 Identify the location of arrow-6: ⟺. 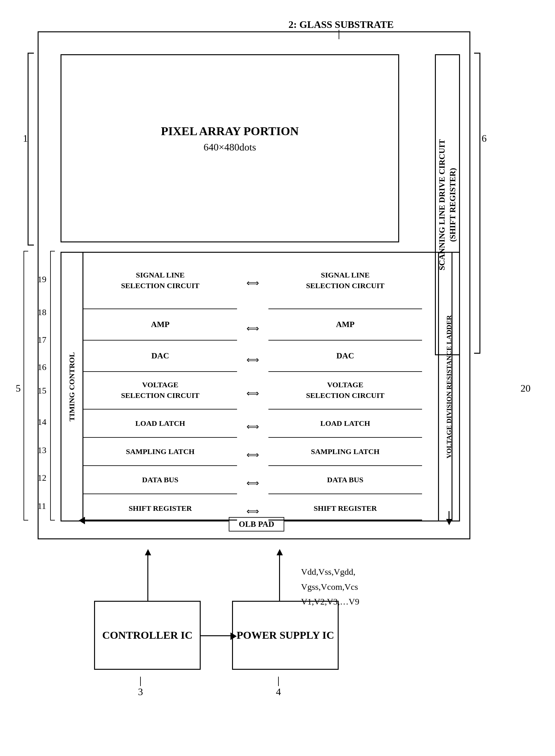
(253, 455).